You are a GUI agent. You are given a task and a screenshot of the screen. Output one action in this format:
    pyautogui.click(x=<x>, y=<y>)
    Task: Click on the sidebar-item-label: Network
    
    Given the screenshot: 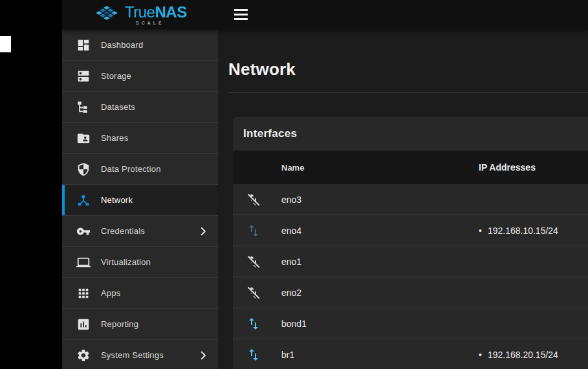 What is the action you would take?
    pyautogui.click(x=116, y=200)
    